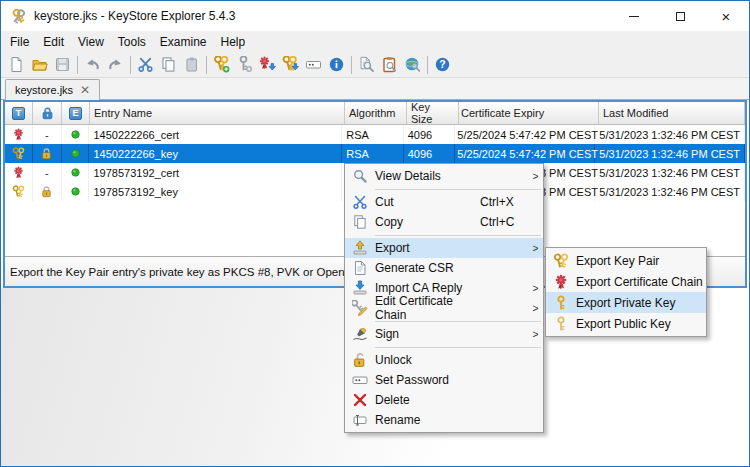 This screenshot has width=750, height=467. What do you see at coordinates (218, 113) in the screenshot?
I see `column-header-entry-name: Entry Name` at bounding box center [218, 113].